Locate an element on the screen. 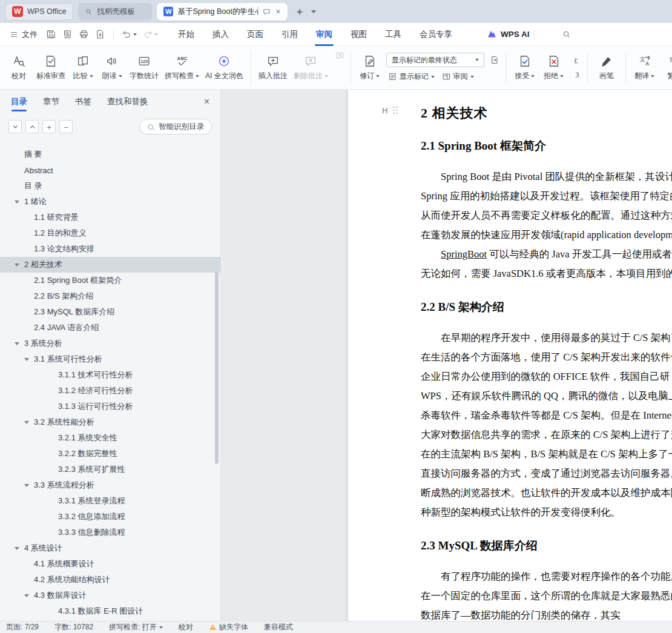 The image size is (672, 633). toc-item: 3.2.1 系统安全性 is located at coordinates (110, 438).